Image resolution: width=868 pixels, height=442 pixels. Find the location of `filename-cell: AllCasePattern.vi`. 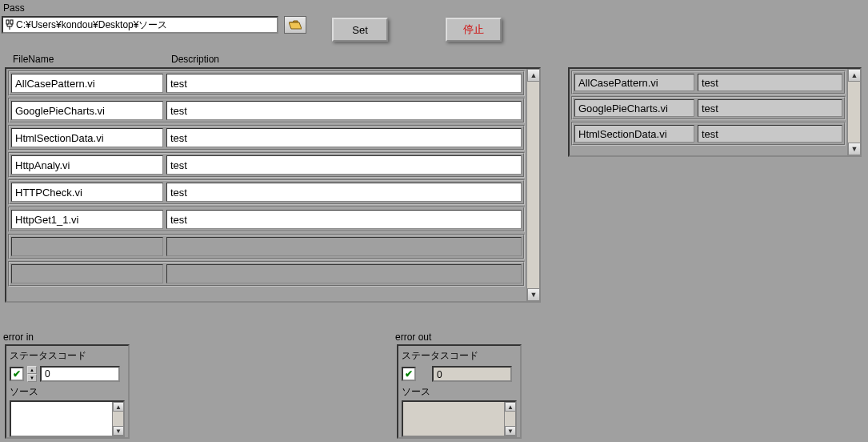

filename-cell: AllCasePattern.vi is located at coordinates (634, 82).